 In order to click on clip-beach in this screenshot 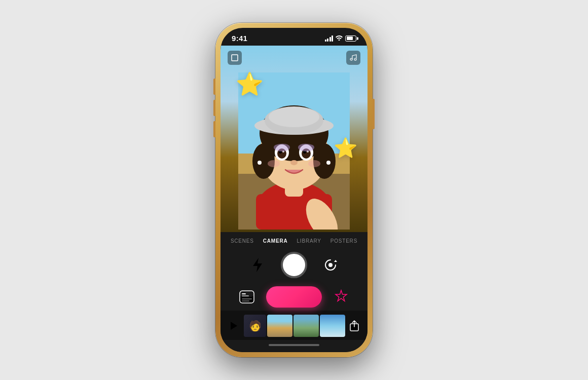, I will do `click(280, 326)`.